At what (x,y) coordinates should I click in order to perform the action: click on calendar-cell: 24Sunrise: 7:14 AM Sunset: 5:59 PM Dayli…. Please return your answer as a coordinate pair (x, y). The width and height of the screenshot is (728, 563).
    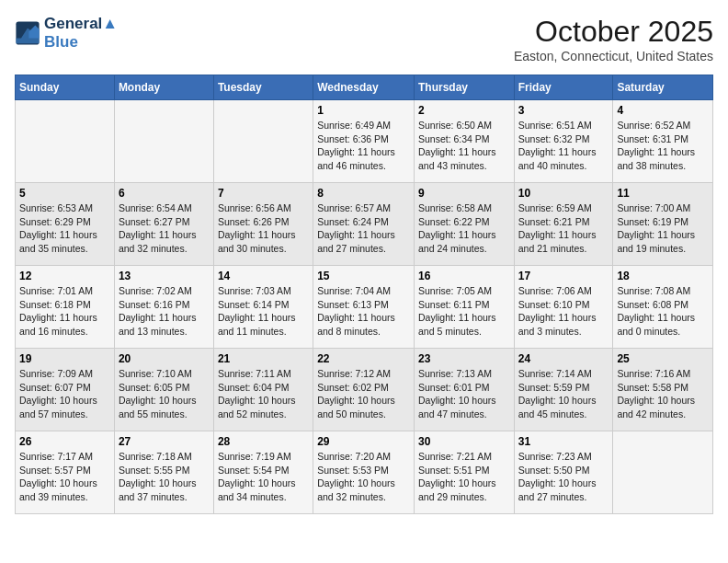
    Looking at the image, I should click on (563, 390).